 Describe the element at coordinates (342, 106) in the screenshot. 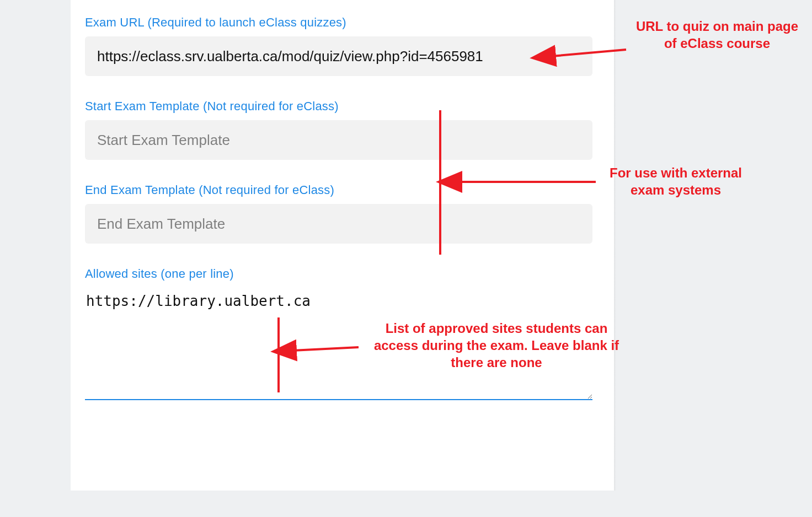

I see `start-template-label: Start Exam Template (Not required for eC…` at that location.